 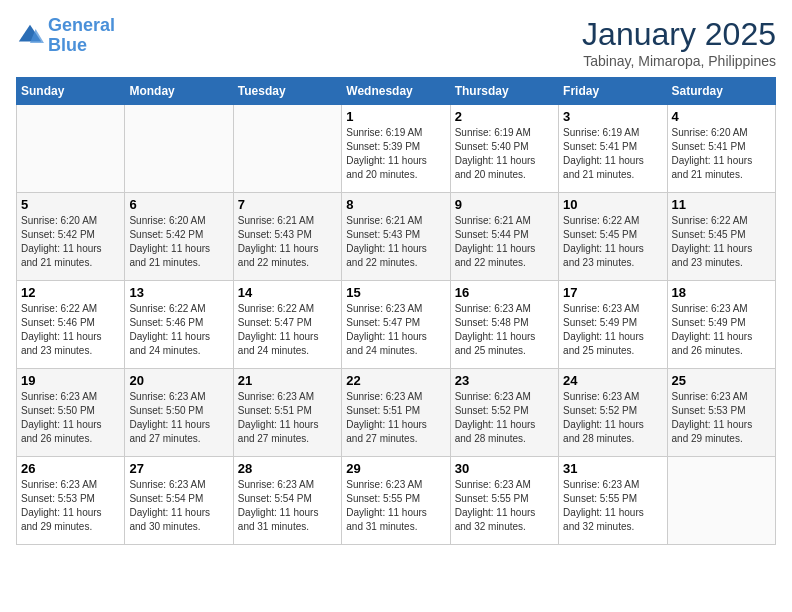 I want to click on calendar-cell: 6Sunrise: 6:20 AMSunset: 5:42 PMDaylight…, so click(x=179, y=237).